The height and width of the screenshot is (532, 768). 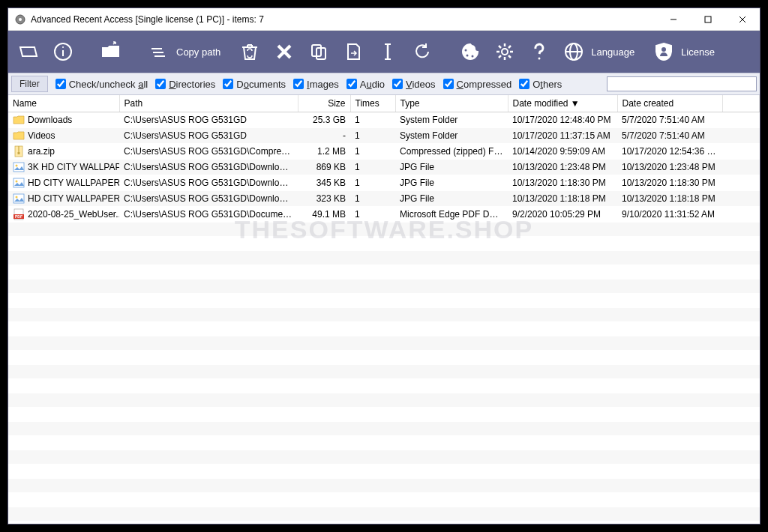 What do you see at coordinates (19, 217) in the screenshot?
I see `svg-text: PDF` at bounding box center [19, 217].